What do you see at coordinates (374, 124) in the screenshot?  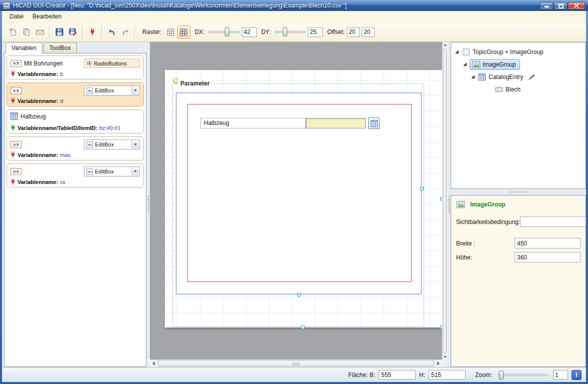 I see `table-icon` at bounding box center [374, 124].